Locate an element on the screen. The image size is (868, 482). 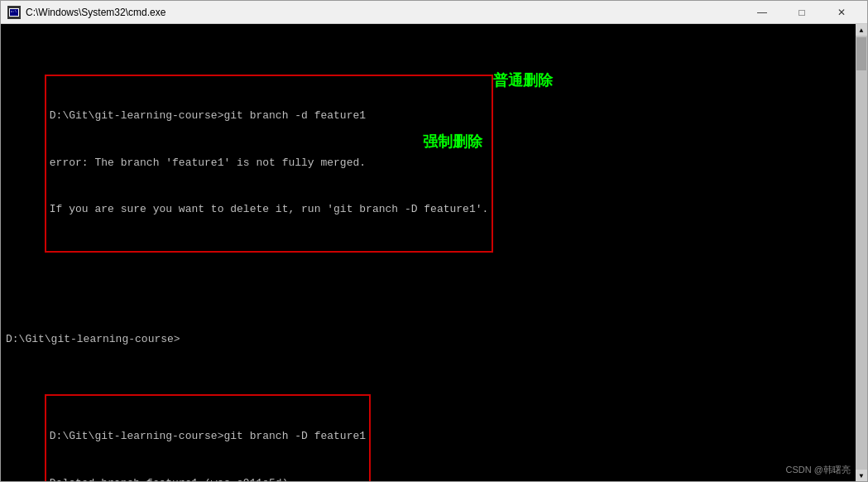
terminal-line-2: error: The branch 'feature1' is not full… is located at coordinates (270, 164).